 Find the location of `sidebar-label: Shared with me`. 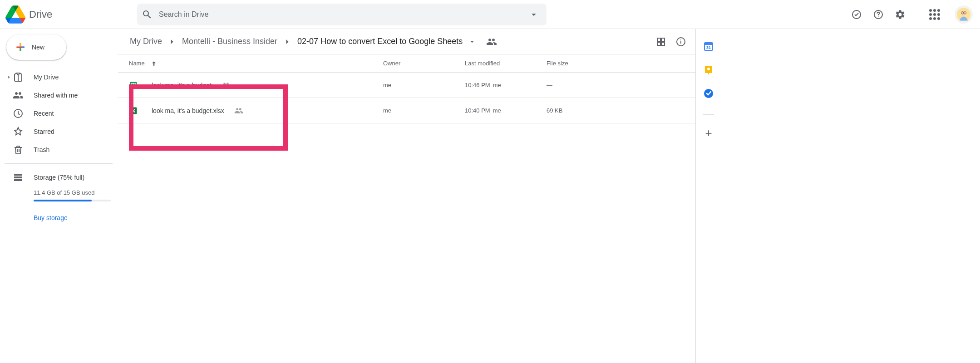

sidebar-label: Shared with me is located at coordinates (55, 95).